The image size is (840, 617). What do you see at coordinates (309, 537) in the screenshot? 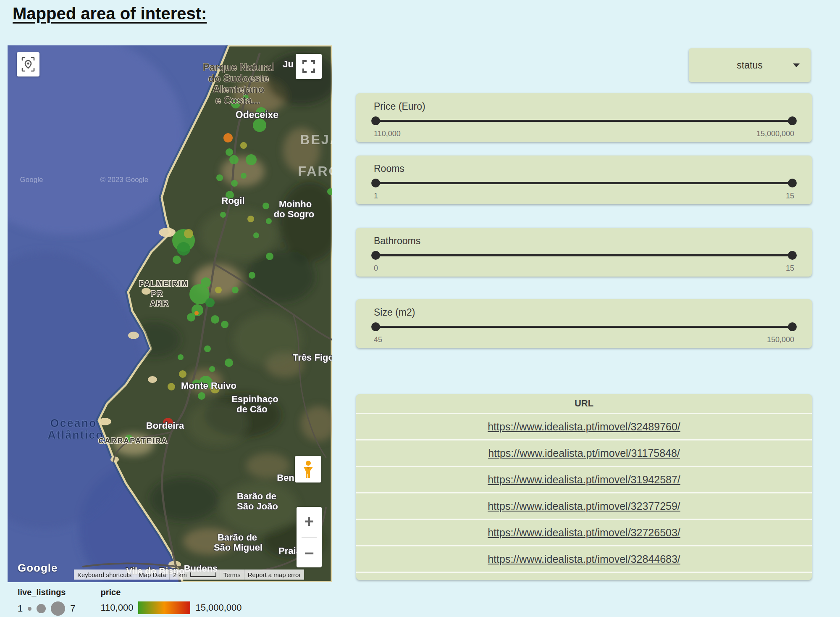
I see `zoom-control: + −` at bounding box center [309, 537].